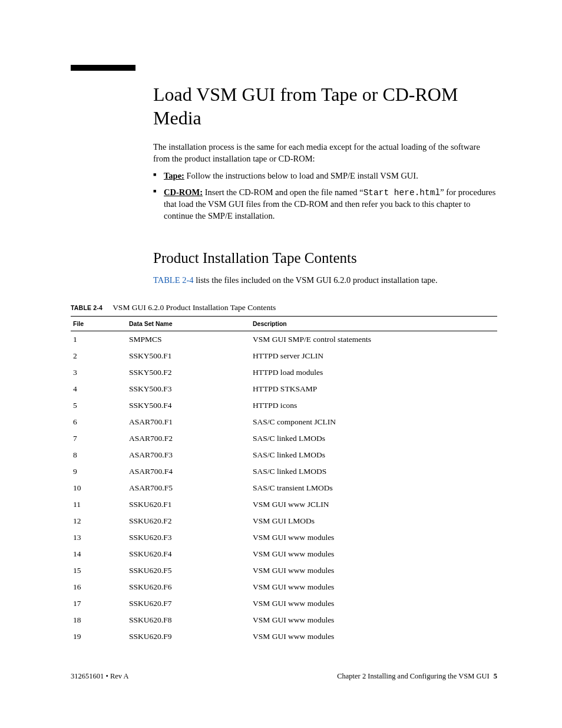 The height and width of the screenshot is (728, 562). I want to click on table-cell: SSKU620.F4, so click(189, 554).